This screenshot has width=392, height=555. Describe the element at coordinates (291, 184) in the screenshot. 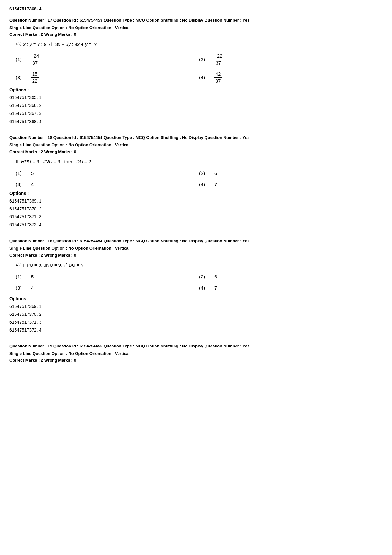

I see `option-18a-4: (4) 7` at that location.